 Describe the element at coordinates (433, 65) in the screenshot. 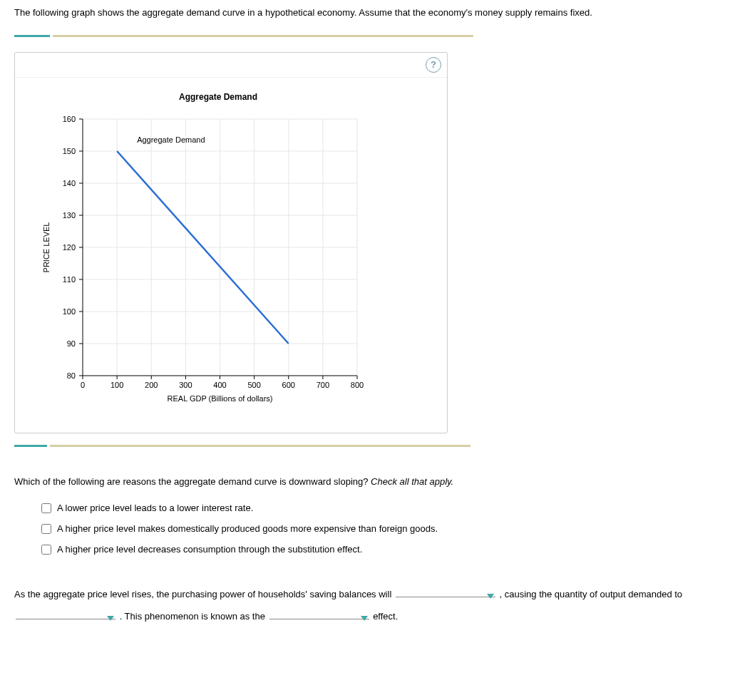

I see `help-icon: ?` at that location.